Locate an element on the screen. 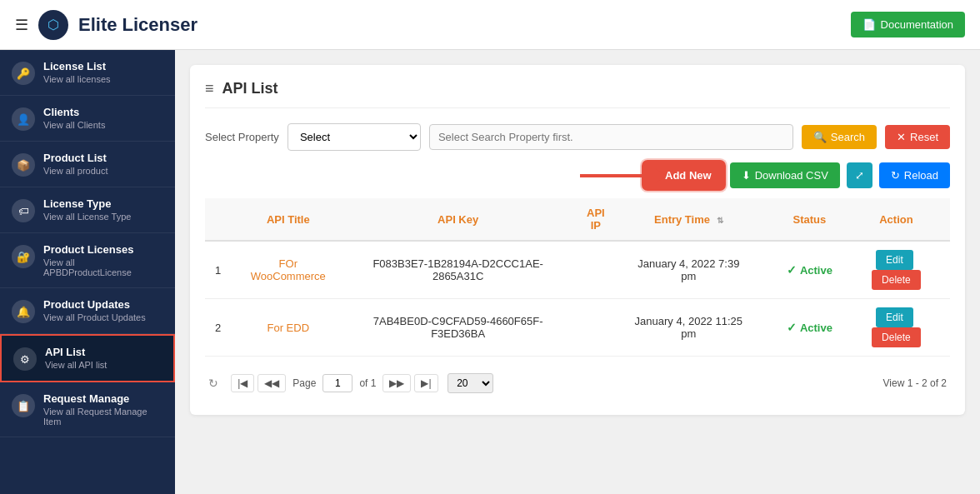  api-key-cell: F083B3E7-1B28194A-D2CCC1AE-2865A31C is located at coordinates (458, 270).